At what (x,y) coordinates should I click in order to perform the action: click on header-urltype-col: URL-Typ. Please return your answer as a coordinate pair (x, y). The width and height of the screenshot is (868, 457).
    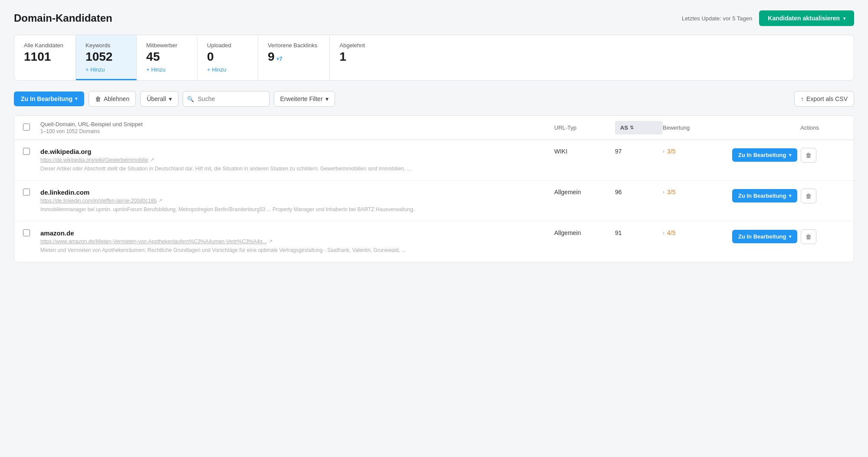
    Looking at the image, I should click on (585, 127).